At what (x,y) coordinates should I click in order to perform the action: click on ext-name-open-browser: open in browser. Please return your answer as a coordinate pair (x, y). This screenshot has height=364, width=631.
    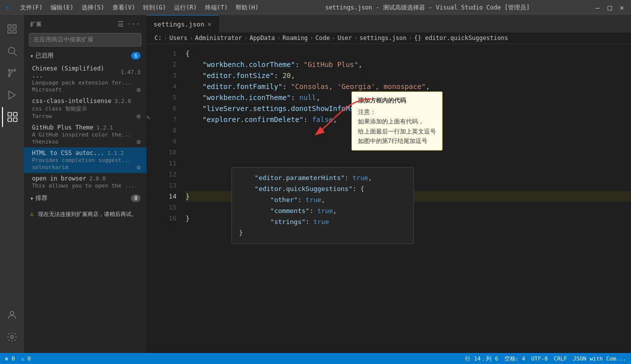
    Looking at the image, I should click on (59, 178).